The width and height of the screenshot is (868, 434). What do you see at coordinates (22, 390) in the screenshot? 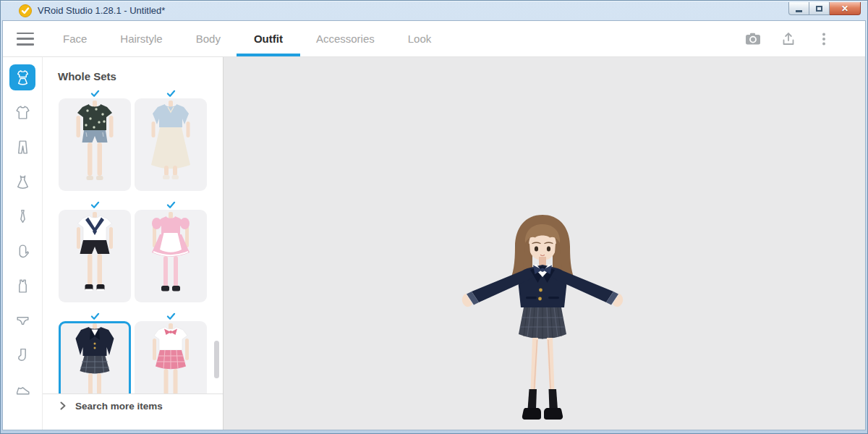
I see `sidebar-item-shoes` at bounding box center [22, 390].